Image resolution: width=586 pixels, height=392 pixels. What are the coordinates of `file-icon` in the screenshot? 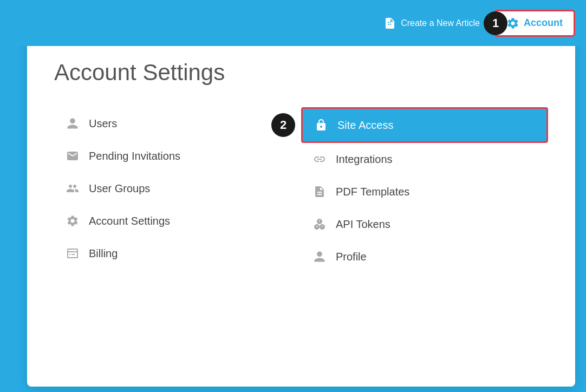 It's located at (320, 192).